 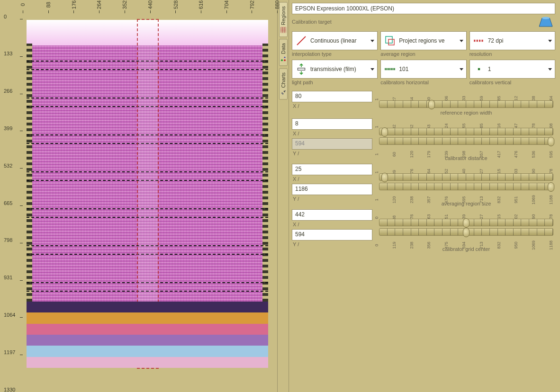 I want to click on grid-center-y-input: 594, so click(x=332, y=235).